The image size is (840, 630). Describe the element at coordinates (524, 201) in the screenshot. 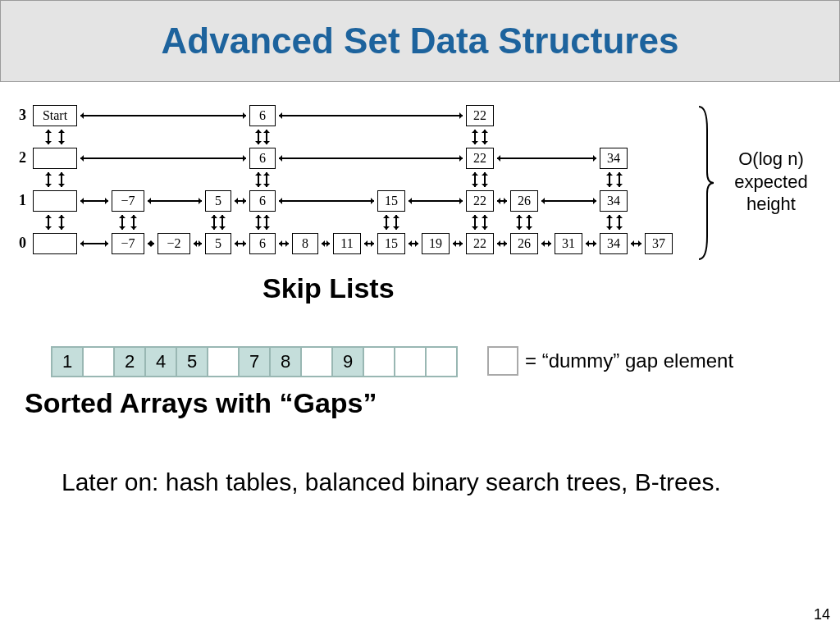

I see `skip-node-26-1: 26` at that location.